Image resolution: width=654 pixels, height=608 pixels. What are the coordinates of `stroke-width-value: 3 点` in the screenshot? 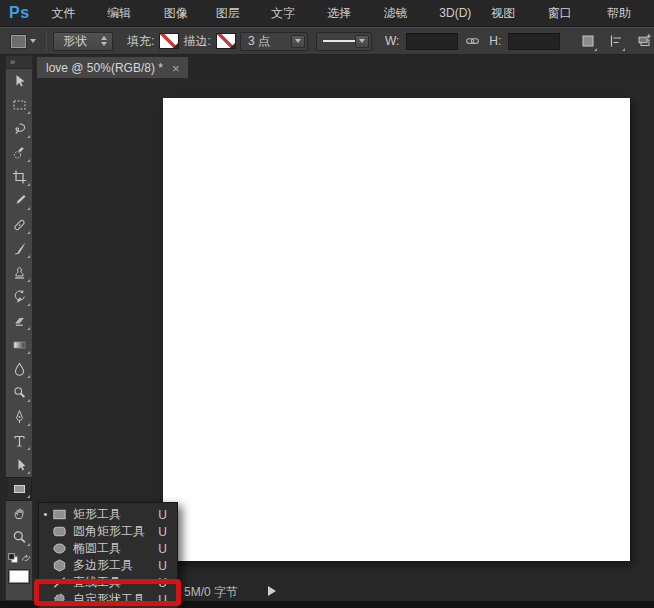 It's located at (259, 42).